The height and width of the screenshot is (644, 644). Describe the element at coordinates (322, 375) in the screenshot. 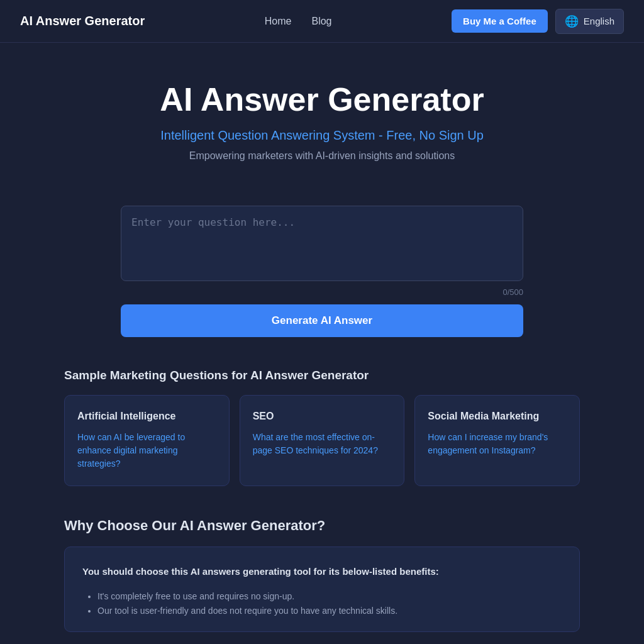

I see `samples-title: Sample Marketing Questions for AI Answer…` at that location.